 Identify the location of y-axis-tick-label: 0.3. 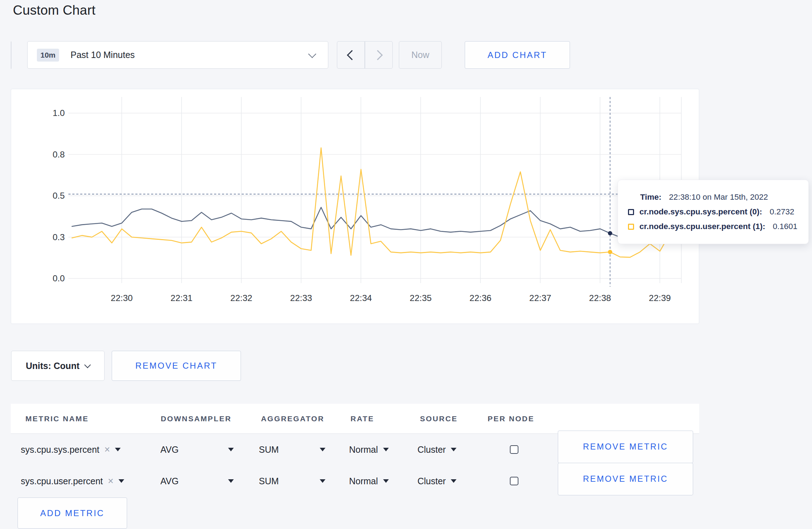
(59, 237).